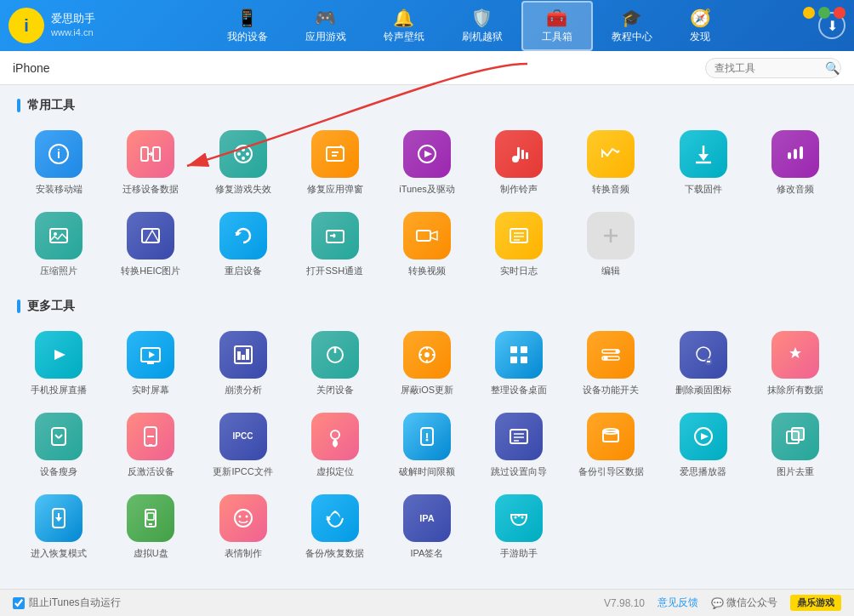 Image resolution: width=854 pixels, height=616 pixels. What do you see at coordinates (151, 355) in the screenshot?
I see `realtime-screen-icon` at bounding box center [151, 355].